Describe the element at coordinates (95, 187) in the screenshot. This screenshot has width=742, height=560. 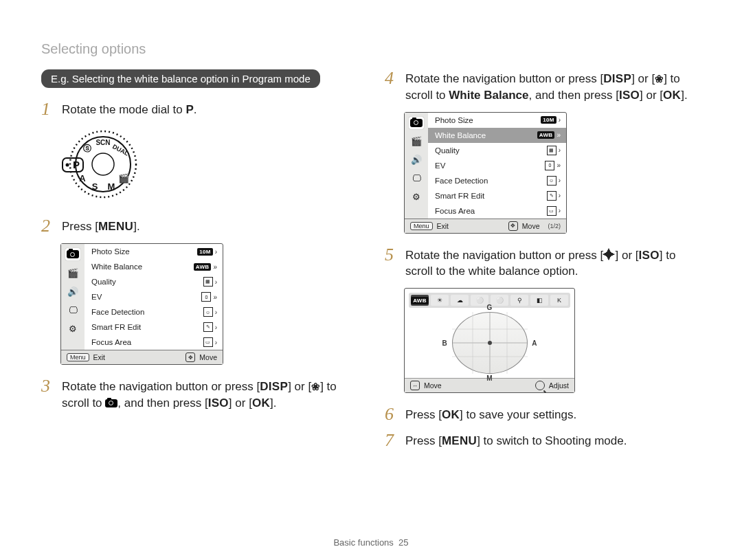
I see `svg-text: S` at that location.